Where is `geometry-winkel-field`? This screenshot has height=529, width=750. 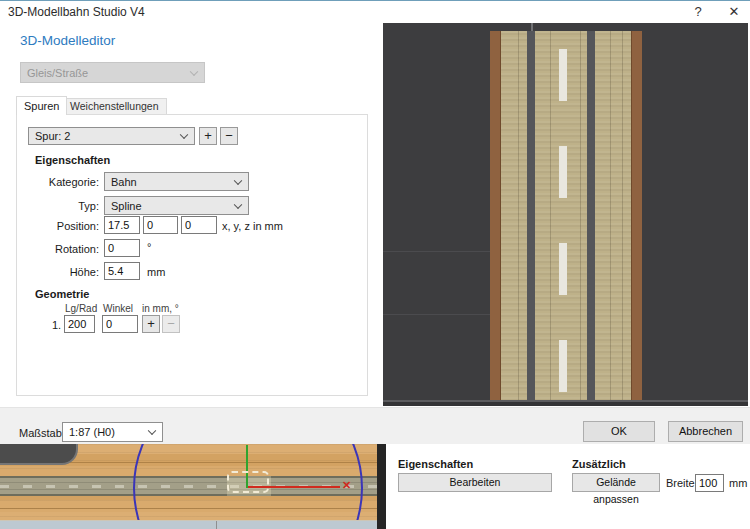
geometry-winkel-field is located at coordinates (120, 324).